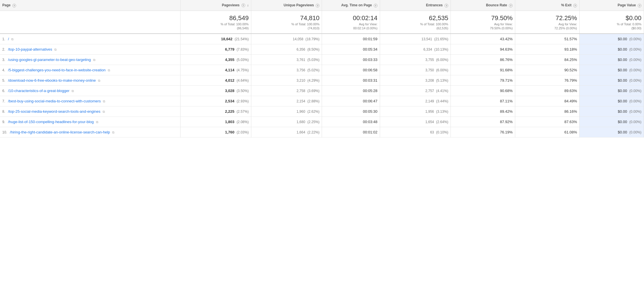 This screenshot has width=644, height=302. Describe the element at coordinates (12, 39) in the screenshot. I see `copy-icon-0: ⧉` at that location.